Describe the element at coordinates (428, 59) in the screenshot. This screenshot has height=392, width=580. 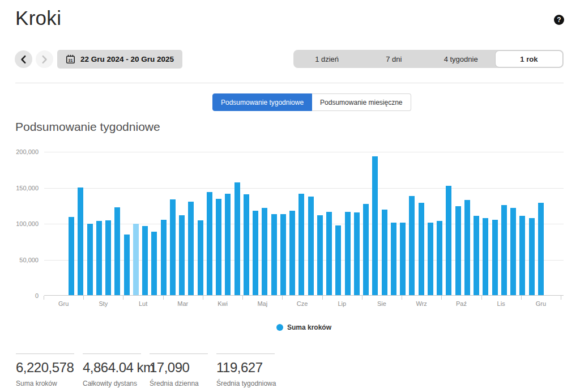
I see `period-selector: 1 dzień7 dni4 tygodnie1 rok` at that location.